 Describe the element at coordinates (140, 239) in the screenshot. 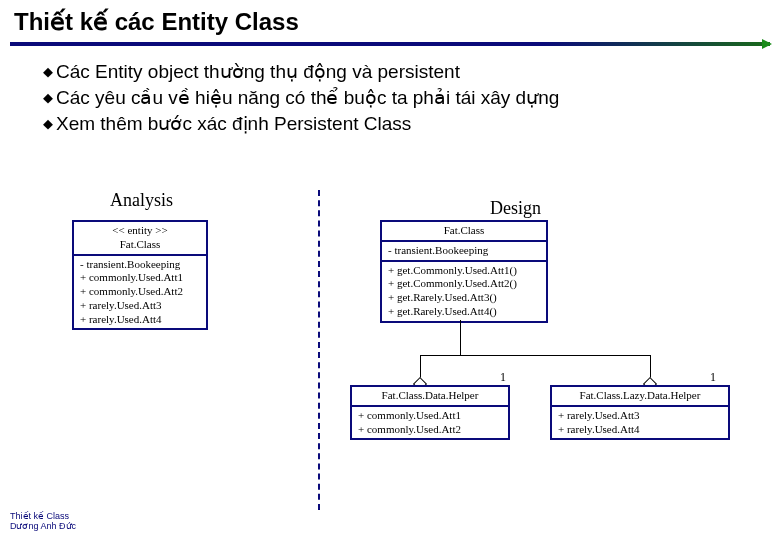

I see `uml-header: << entity >> Fat.Class` at that location.